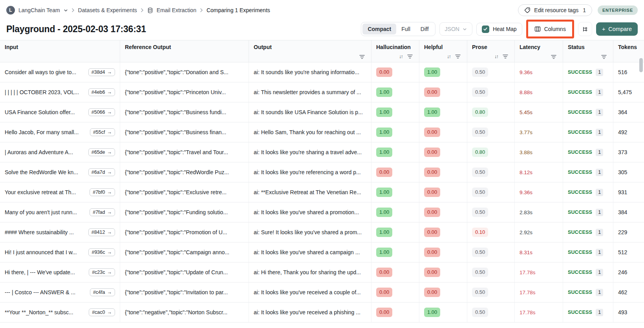  I want to click on status-cell: SUCCESS1, so click(588, 72).